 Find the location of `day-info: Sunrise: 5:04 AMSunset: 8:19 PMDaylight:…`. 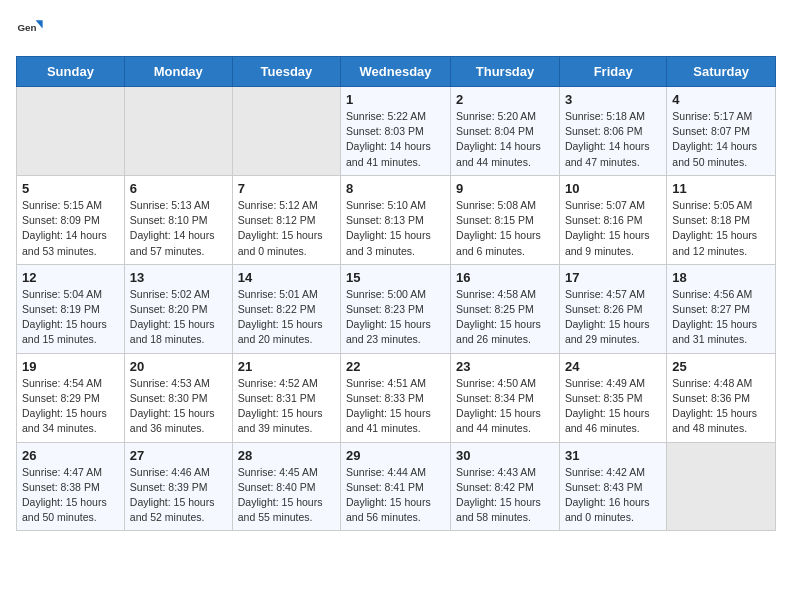

day-info: Sunrise: 5:04 AMSunset: 8:19 PMDaylight:… is located at coordinates (70, 318).